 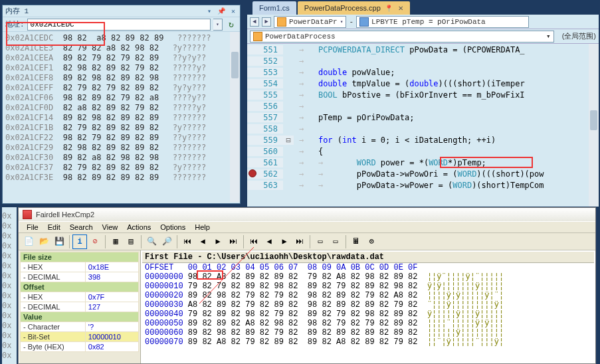 What do you see at coordinates (423, 185) in the screenshot?
I see `code-line: 563→ → pPowData->wPower = (WORD)(short)T…` at bounding box center [423, 185].